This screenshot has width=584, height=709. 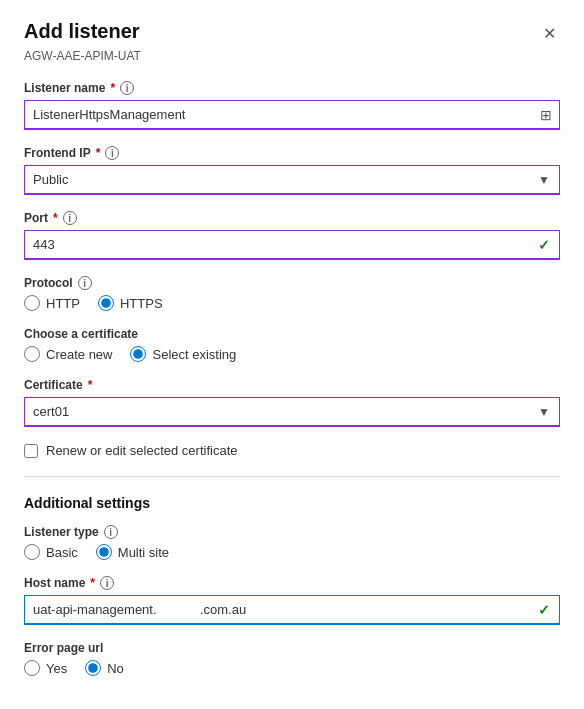 I want to click on panel-title: Add listener, so click(x=82, y=32).